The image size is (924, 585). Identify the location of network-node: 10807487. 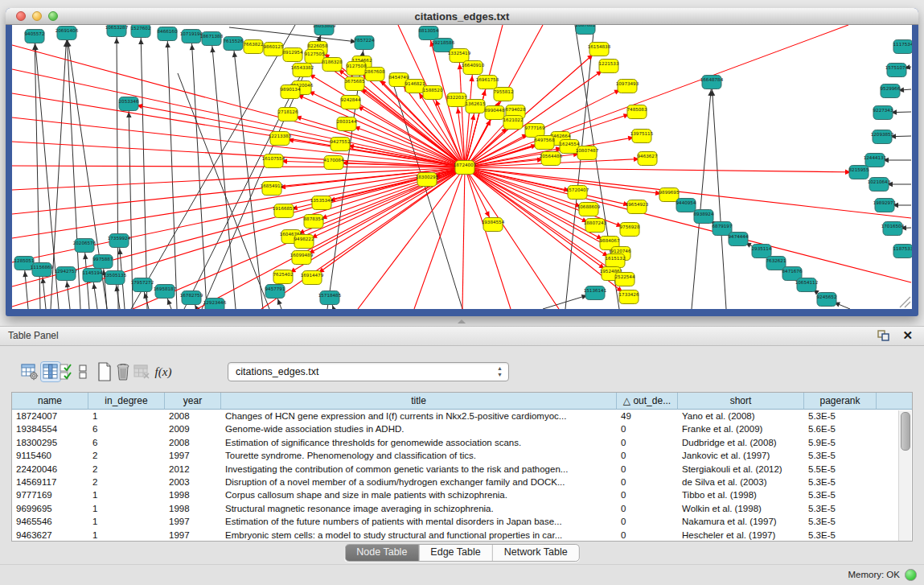
(587, 153).